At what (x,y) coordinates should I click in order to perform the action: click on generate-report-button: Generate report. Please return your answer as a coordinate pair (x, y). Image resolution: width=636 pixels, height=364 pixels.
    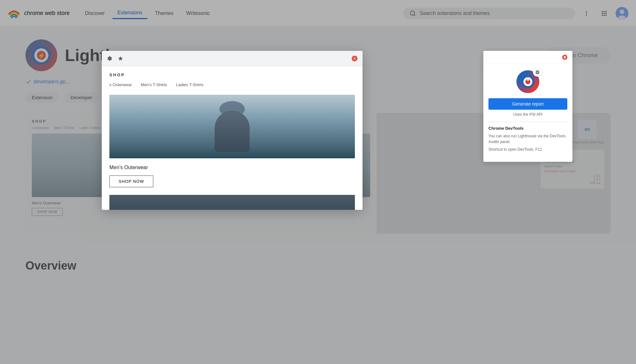
    Looking at the image, I should click on (528, 104).